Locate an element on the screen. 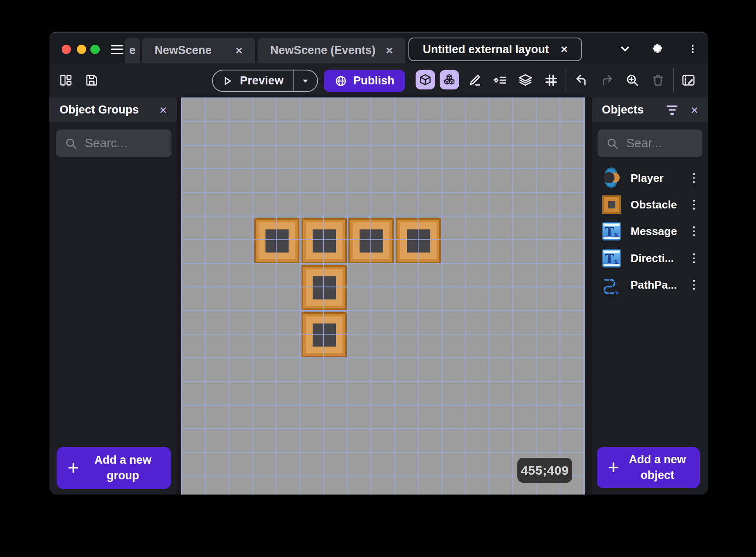 This screenshot has width=756, height=557. extensions-puzzle-icon is located at coordinates (658, 49).